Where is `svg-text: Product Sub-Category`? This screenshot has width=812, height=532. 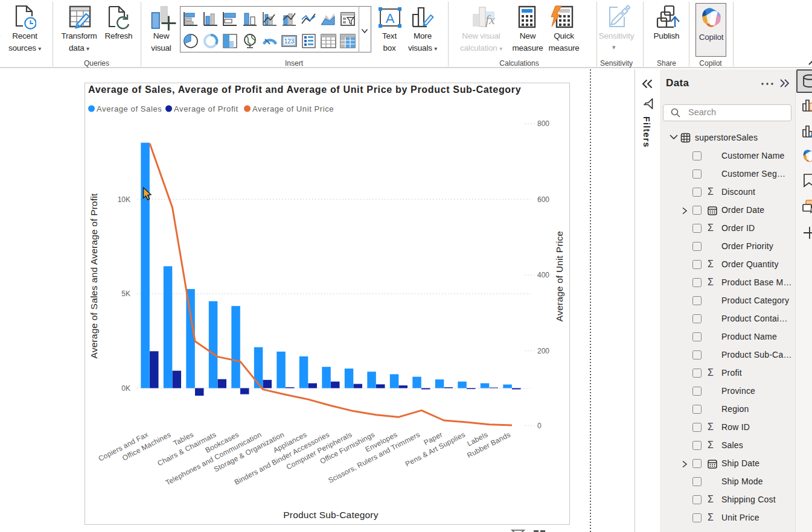 svg-text: Product Sub-Category is located at coordinates (331, 515).